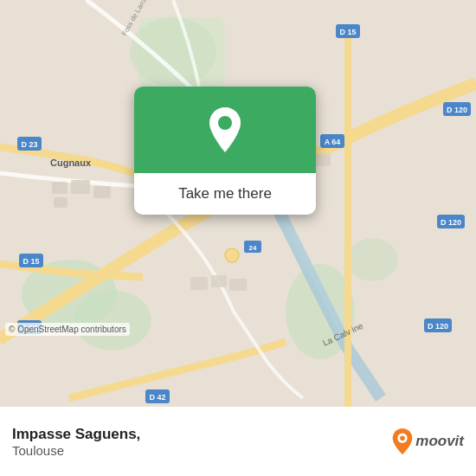 The width and height of the screenshot is (476, 476). I want to click on svg-text: D 23, so click(29, 145).